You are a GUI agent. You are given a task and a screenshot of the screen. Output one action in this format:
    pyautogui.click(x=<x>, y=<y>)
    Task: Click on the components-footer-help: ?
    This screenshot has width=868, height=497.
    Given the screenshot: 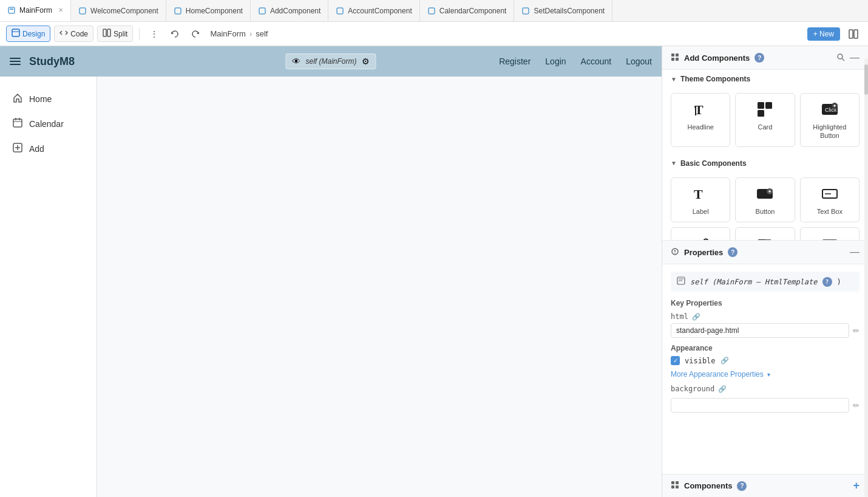 What is the action you would take?
    pyautogui.click(x=742, y=486)
    